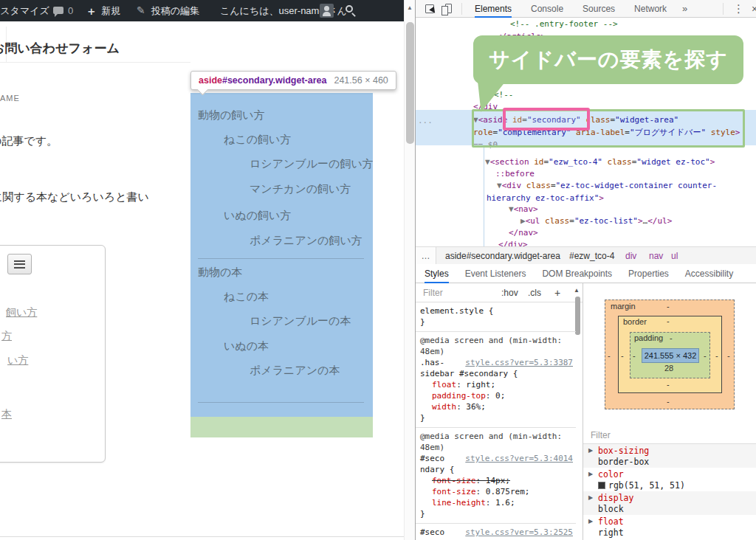 The width and height of the screenshot is (756, 540). I want to click on toc-link: 飼い方, so click(21, 313).